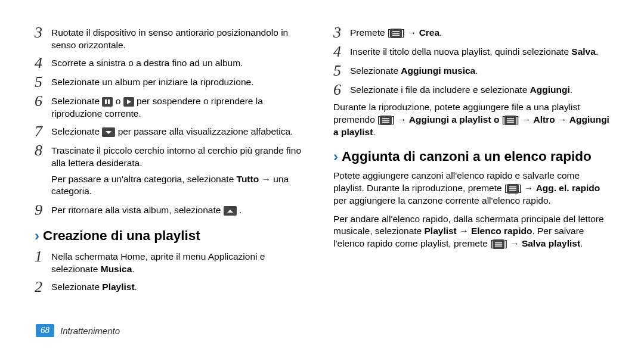 This screenshot has height=349, width=644. I want to click on playback-note: Durante la riproduzione, potete aggiunge…, so click(471, 120).